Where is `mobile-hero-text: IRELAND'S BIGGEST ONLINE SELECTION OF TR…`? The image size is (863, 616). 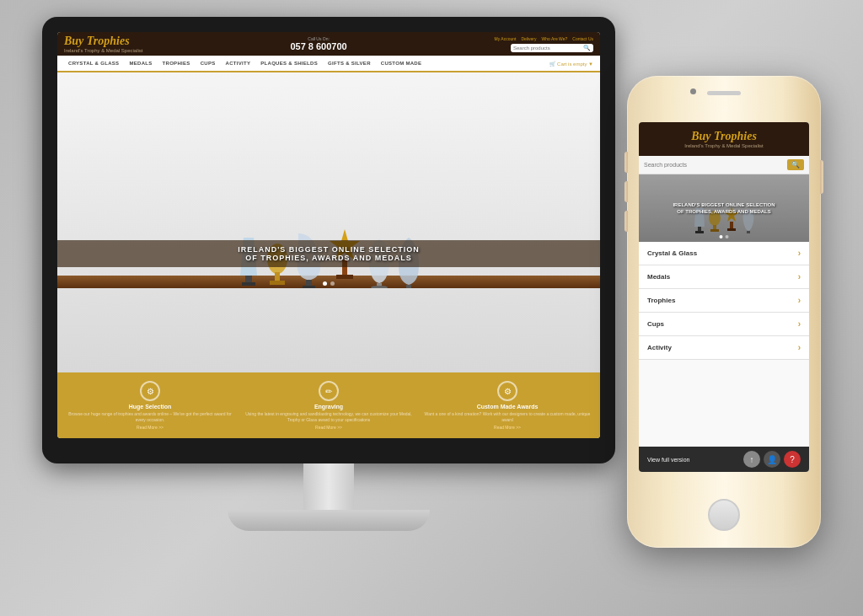
mobile-hero-text: IRELAND'S BIGGEST ONLINE SELECTION OF TR… is located at coordinates (724, 209).